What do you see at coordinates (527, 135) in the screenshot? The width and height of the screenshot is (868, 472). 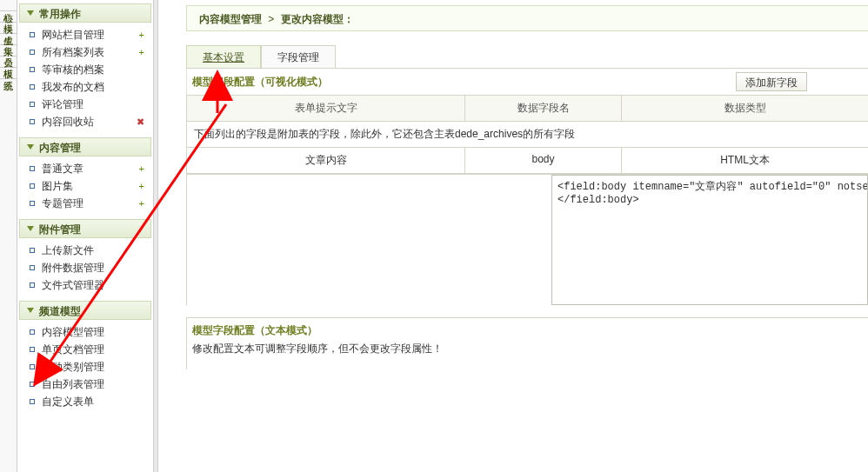 I see `fields-table: 表单提示文字 数据字段名 数据类型 下面列出的字段是附加表的字段，除此外，它还包…` at bounding box center [527, 135].